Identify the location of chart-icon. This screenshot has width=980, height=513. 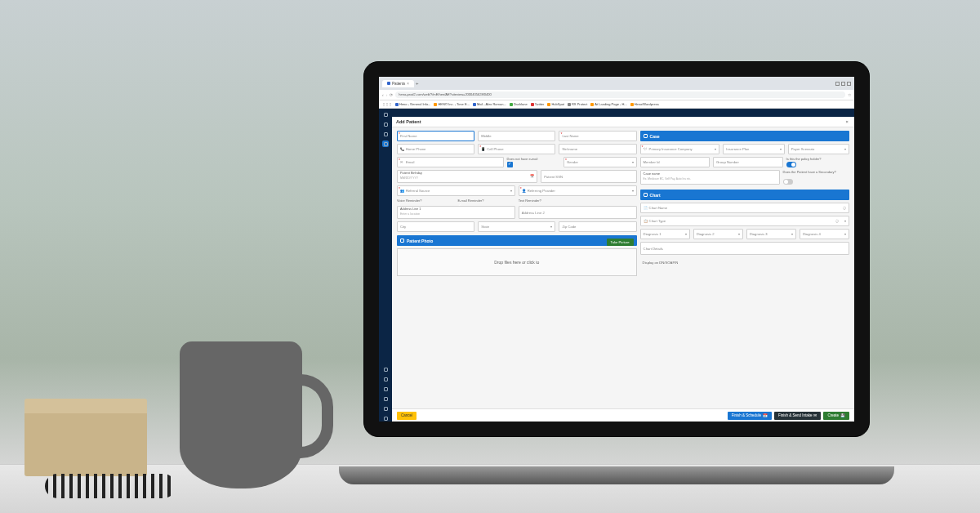
(645, 194).